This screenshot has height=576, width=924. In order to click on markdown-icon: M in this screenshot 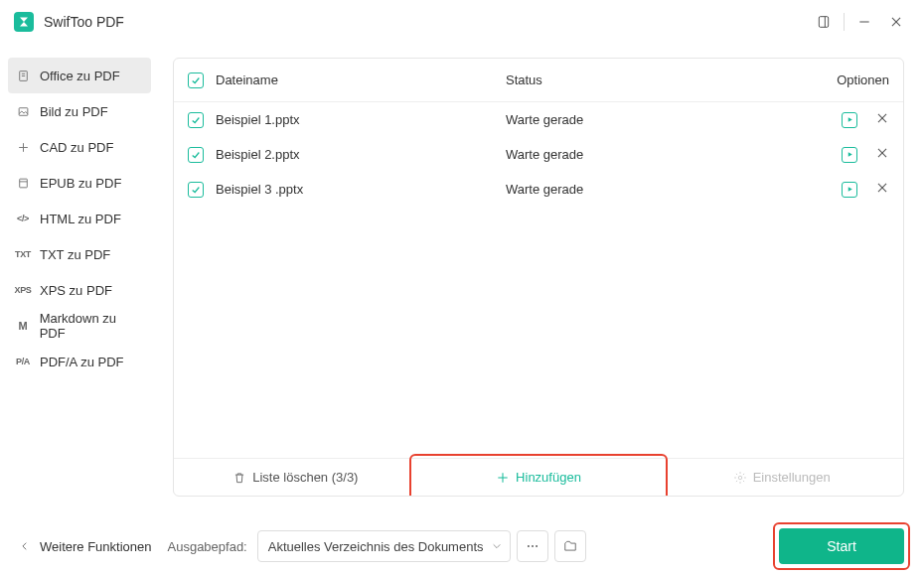, I will do `click(23, 326)`.